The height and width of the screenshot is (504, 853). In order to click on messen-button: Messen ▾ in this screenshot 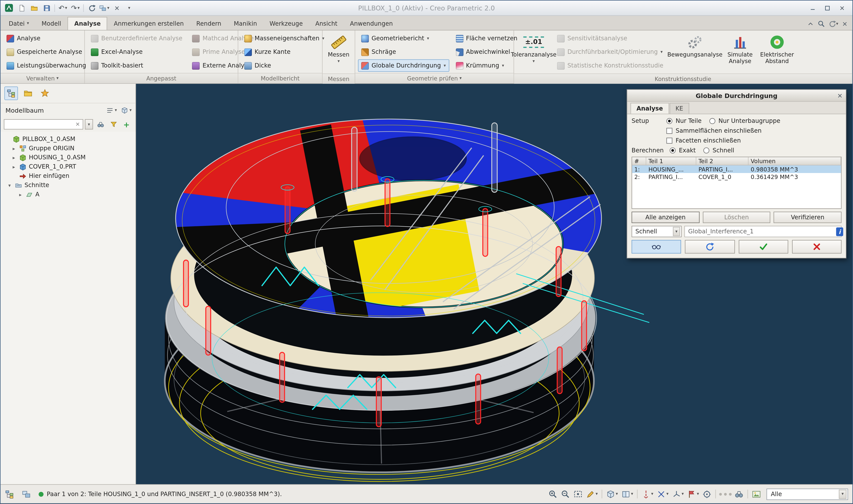, I will do `click(339, 53)`.